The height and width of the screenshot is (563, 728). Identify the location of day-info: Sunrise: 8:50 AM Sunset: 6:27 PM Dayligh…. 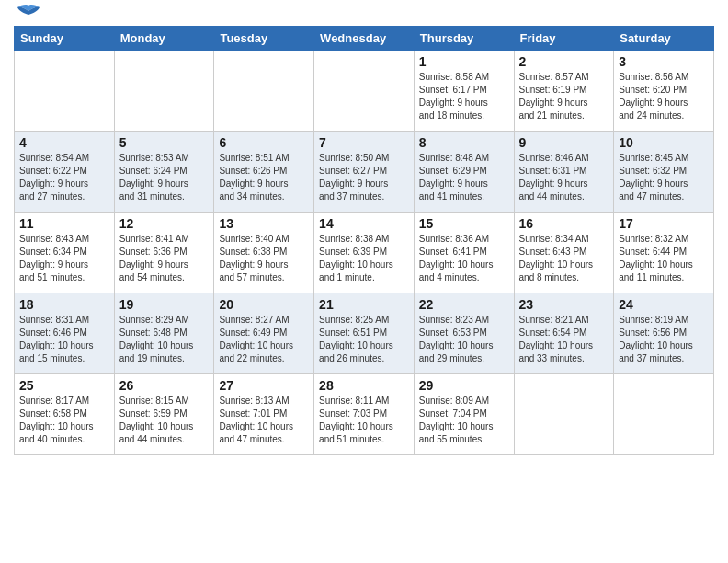
(364, 178).